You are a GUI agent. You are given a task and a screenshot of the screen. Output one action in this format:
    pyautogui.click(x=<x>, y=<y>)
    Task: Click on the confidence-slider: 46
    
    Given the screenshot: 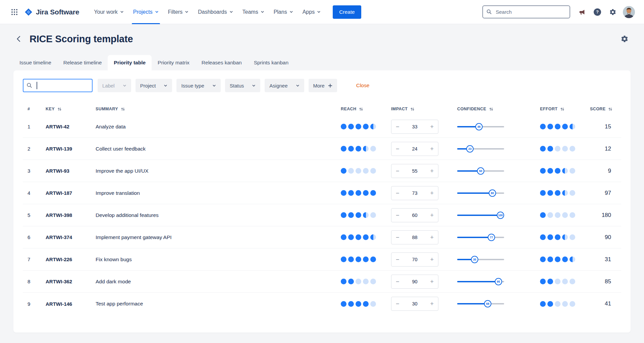 What is the action you would take?
    pyautogui.click(x=481, y=127)
    